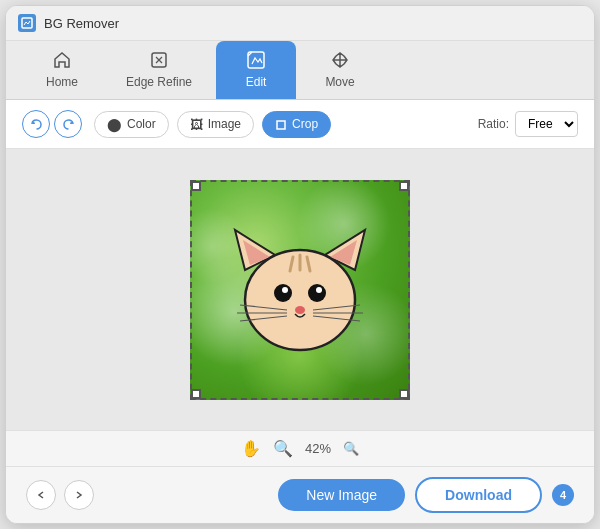  Describe the element at coordinates (159, 60) in the screenshot. I see `edge-refine-icon` at that location.